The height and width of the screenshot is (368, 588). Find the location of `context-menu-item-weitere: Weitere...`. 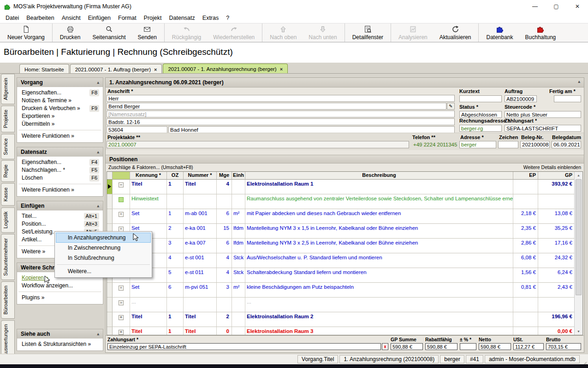

context-menu-item-weitere: Weitere... is located at coordinates (103, 271).